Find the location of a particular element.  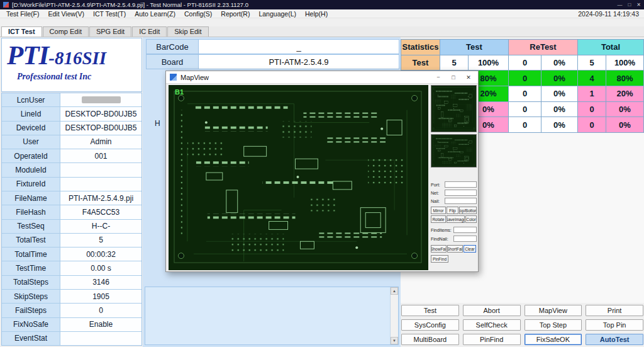

info-label: OperateId is located at coordinates (31, 156).